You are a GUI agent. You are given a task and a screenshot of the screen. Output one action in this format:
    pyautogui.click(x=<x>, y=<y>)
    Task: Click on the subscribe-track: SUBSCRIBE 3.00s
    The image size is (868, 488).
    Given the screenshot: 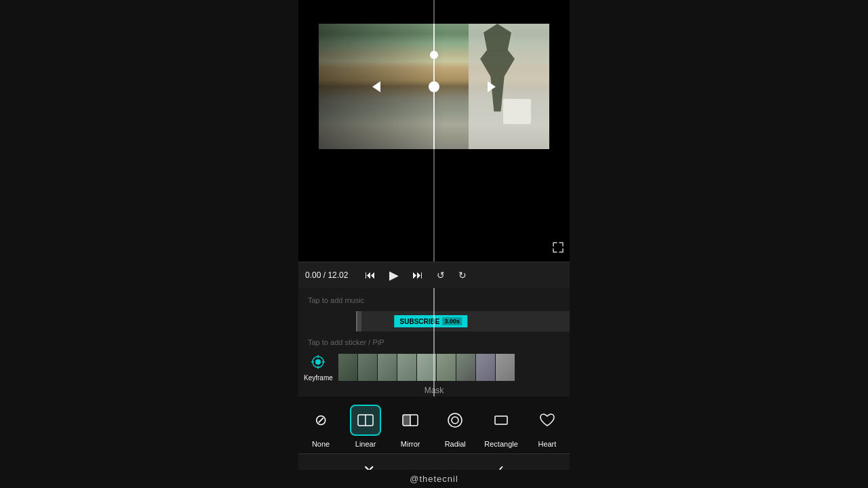 What is the action you would take?
    pyautogui.click(x=462, y=321)
    